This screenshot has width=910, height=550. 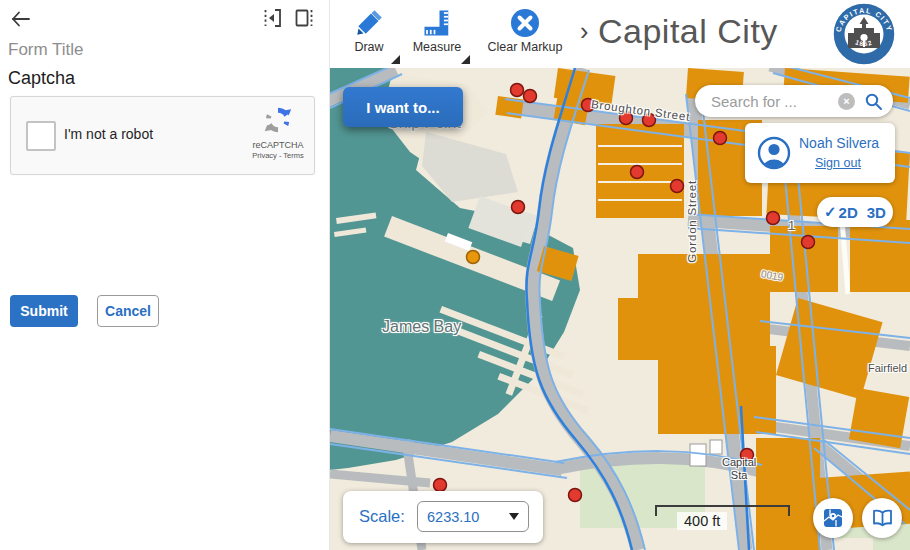 I want to click on recaptcha-checkbox, so click(x=41, y=136).